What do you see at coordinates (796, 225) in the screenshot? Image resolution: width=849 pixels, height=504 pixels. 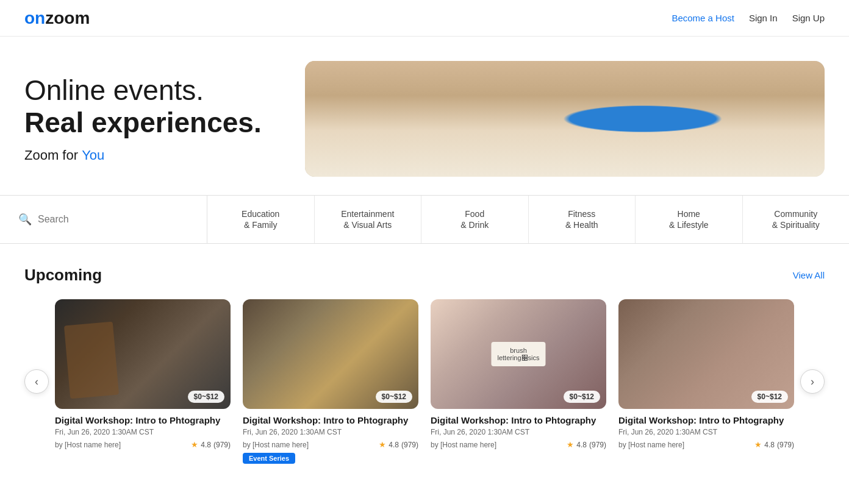 I see `cat-line2: & Spirituality` at bounding box center [796, 225].